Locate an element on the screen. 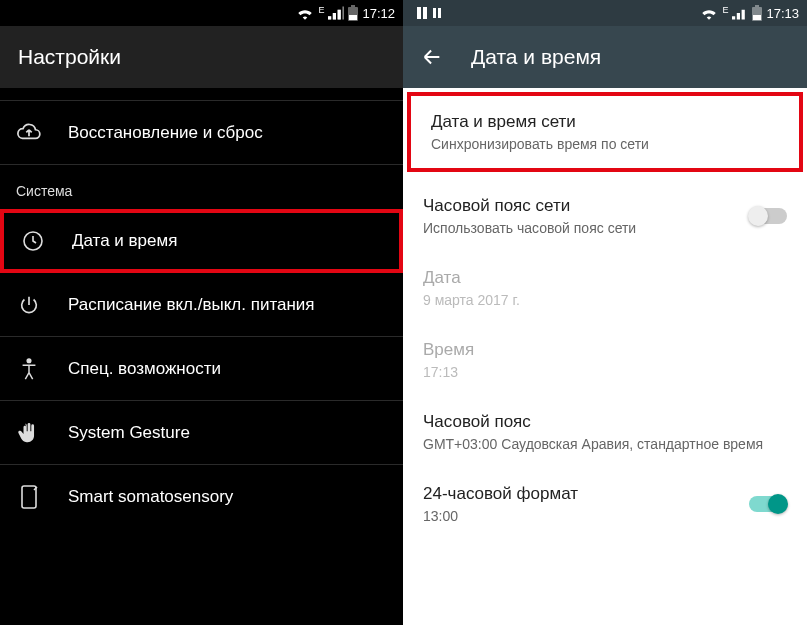  setting-title: Дата и время сети is located at coordinates (605, 122).